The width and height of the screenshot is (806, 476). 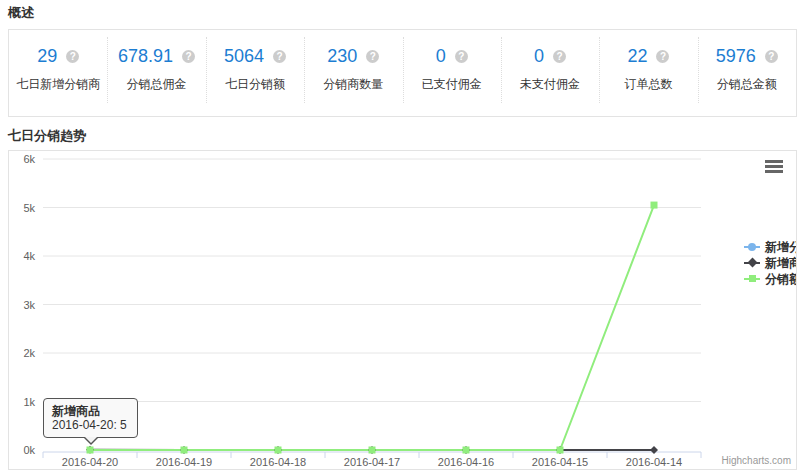 What do you see at coordinates (736, 56) in the screenshot?
I see `stat-value: 5976` at bounding box center [736, 56].